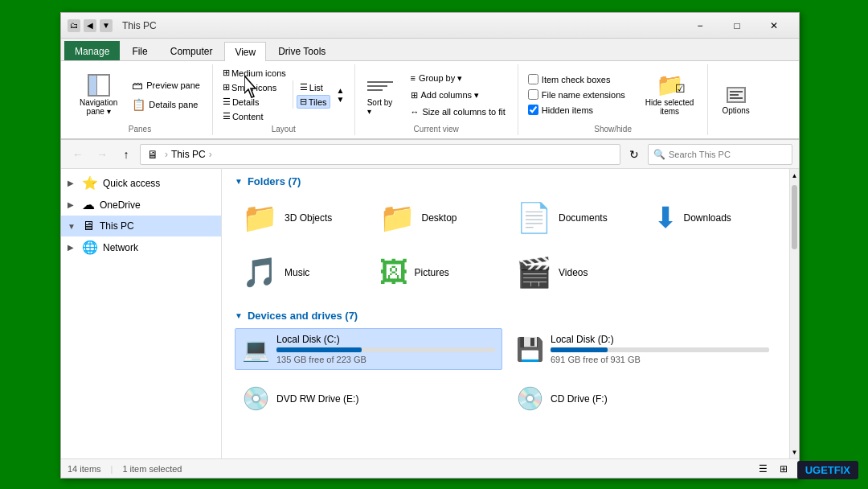 This screenshot has width=868, height=489. What do you see at coordinates (643, 349) in the screenshot?
I see `drive-d: 💾 Local Disk (D:) 691 GB free of 931 GB` at bounding box center [643, 349].